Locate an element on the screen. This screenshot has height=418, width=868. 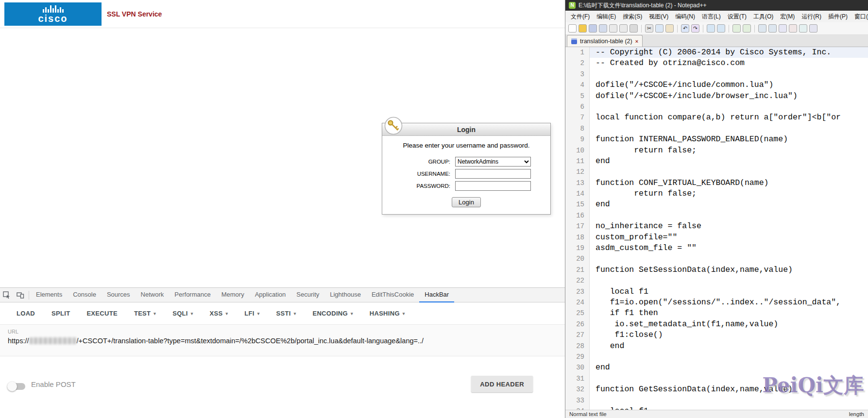
code-text: -- Created by otrizna@cisco.com is located at coordinates (729, 63).